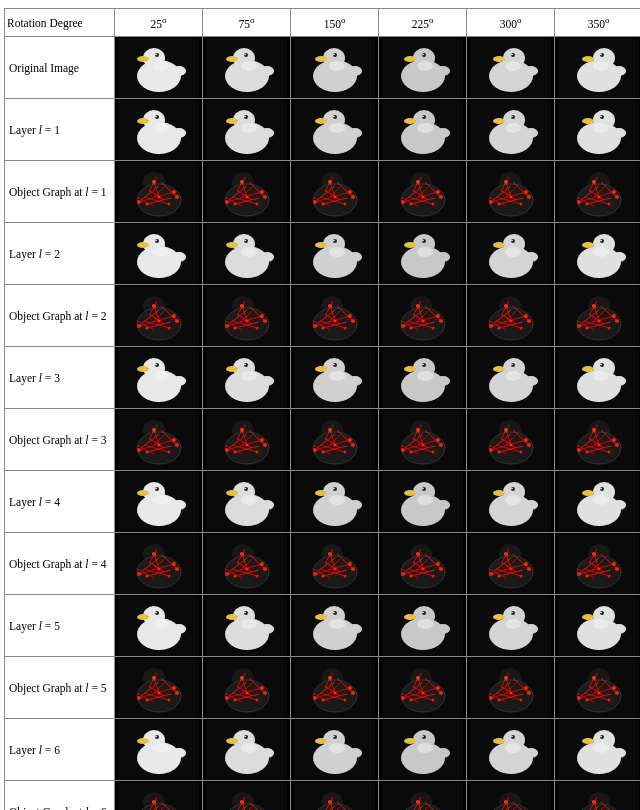 The image size is (640, 810). What do you see at coordinates (159, 192) in the screenshot?
I see `img-cell-r2-c0` at bounding box center [159, 192].